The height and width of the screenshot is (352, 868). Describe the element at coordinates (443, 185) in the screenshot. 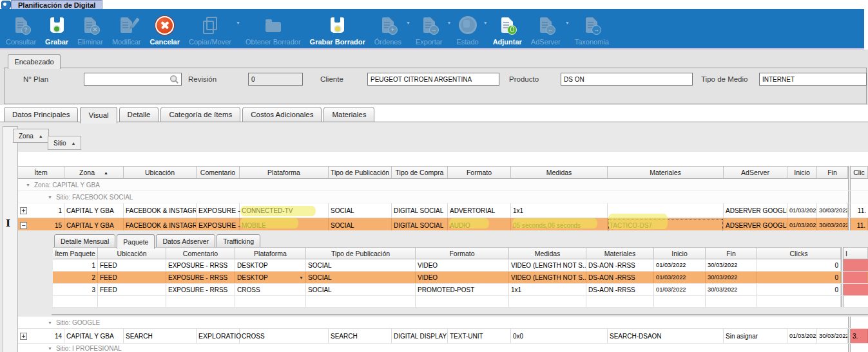

I see `group-row-zona-capital: ▼Zona: CAPITAL Y GBA` at that location.